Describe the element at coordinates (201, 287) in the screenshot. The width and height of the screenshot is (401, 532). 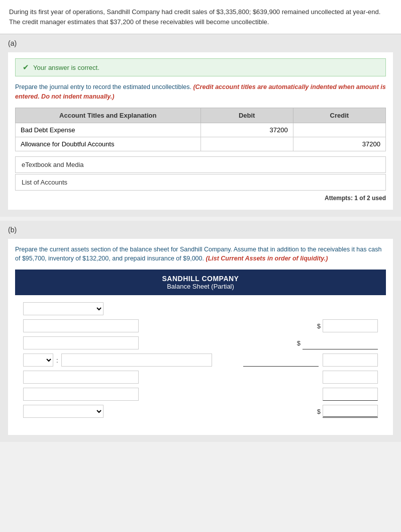
I see `sheet-subtitle: Balance Sheet (Partial)` at that location.